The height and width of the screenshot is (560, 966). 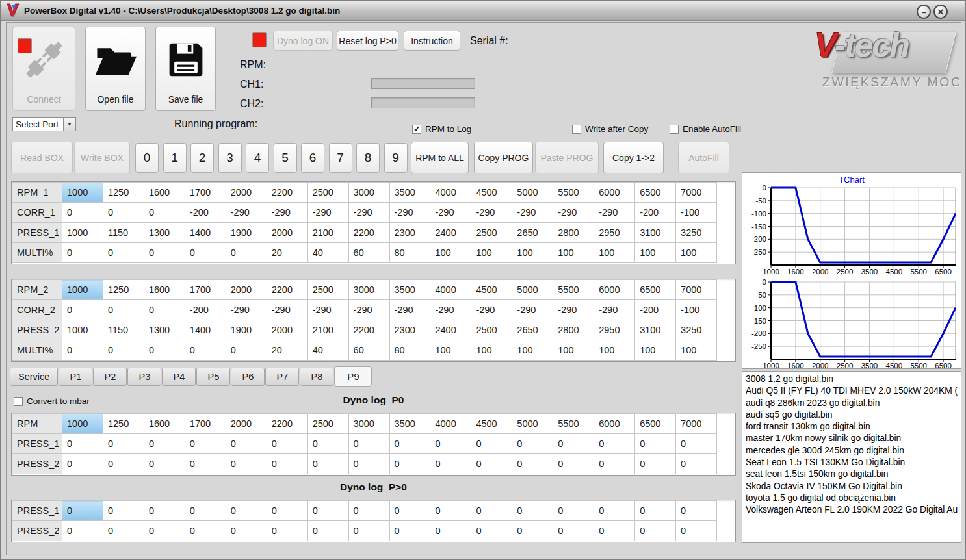 I want to click on tab-p9: P9, so click(x=353, y=377).